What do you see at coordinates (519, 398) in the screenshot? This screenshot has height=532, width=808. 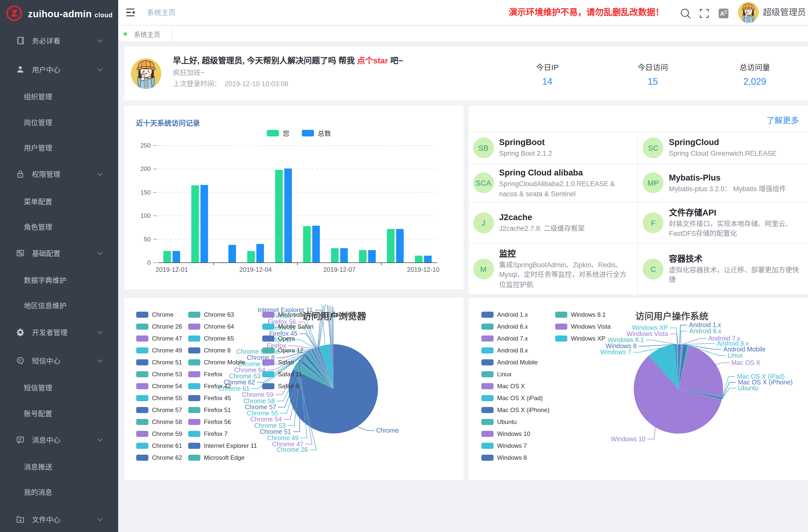 I see `svg-text: Mac OS X (iPad)` at bounding box center [519, 398].